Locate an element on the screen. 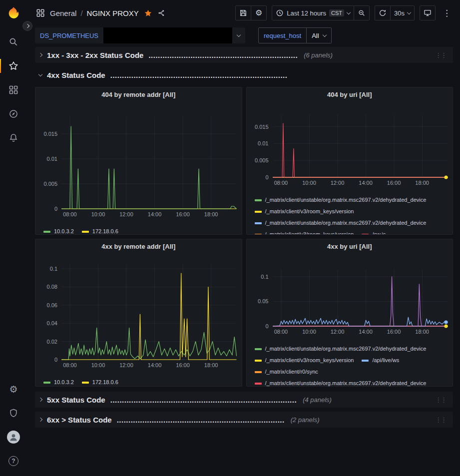  cycle-view-mode-button is located at coordinates (428, 13).